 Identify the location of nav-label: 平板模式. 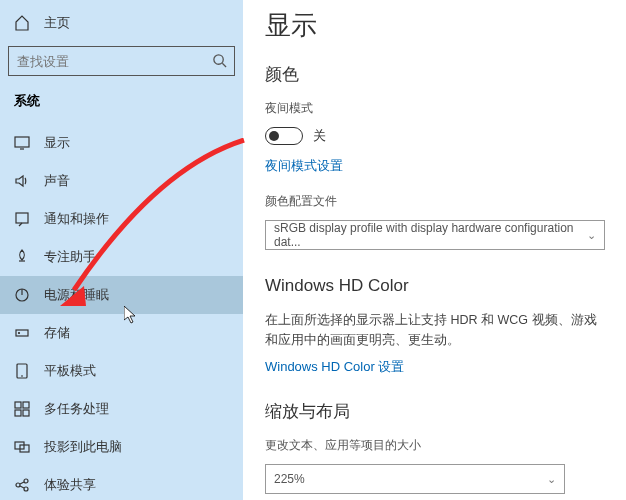
(70, 371).